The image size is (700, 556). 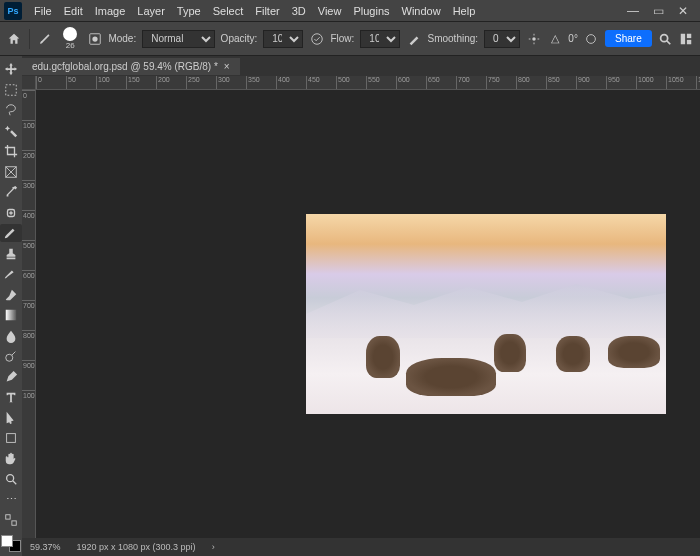 I want to click on angle-icon: △, so click(x=554, y=39).